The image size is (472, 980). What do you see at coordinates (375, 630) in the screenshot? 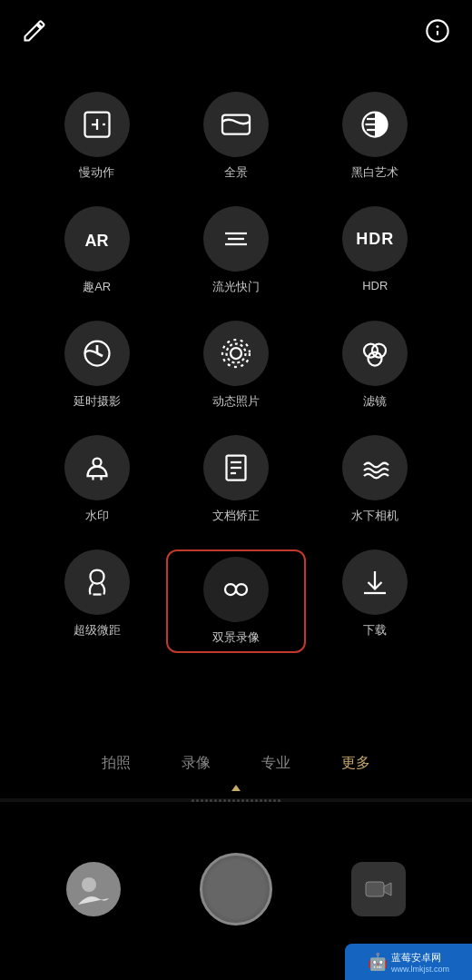
I see `download-label: 下载` at bounding box center [375, 630].